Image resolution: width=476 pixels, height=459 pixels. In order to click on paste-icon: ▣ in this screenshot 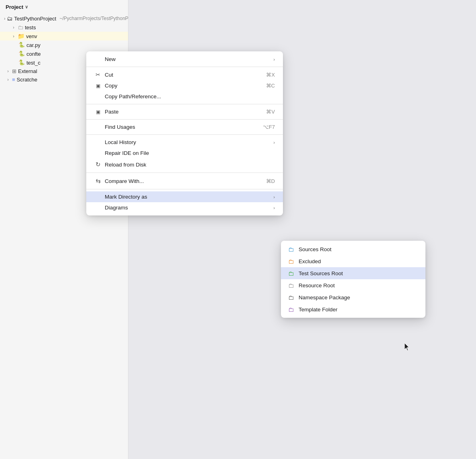, I will do `click(98, 112)`.